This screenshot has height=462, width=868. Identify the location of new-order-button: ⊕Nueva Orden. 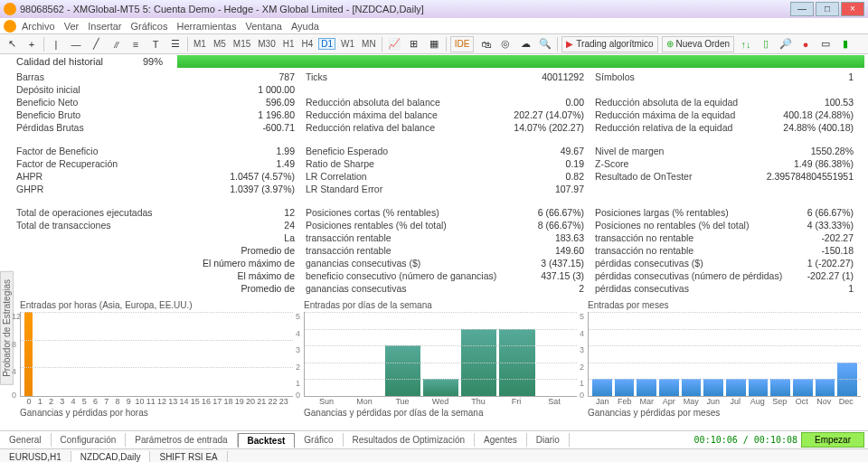
(698, 44).